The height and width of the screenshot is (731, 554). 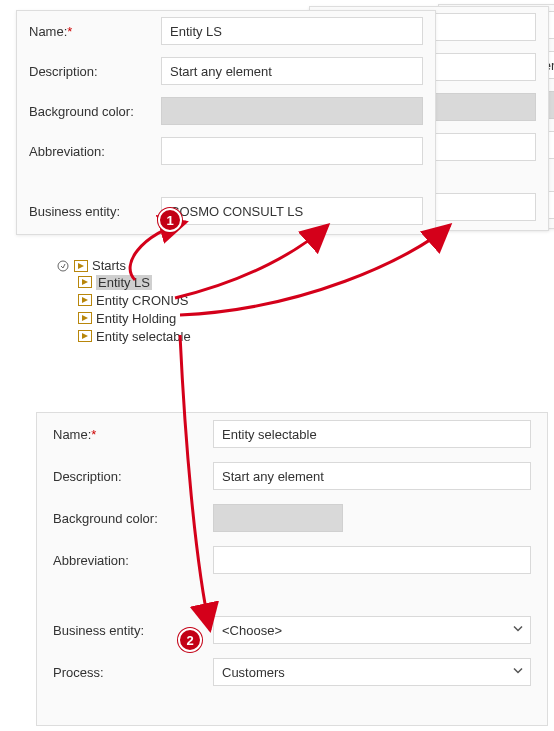 I want to click on dropdown-value: <Choose>, so click(x=252, y=630).